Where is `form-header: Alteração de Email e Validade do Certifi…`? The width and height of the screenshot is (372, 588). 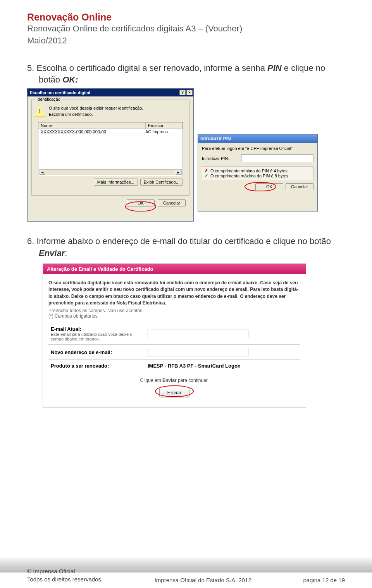
form-header: Alteração de Email e Validade do Certifi… is located at coordinates (174, 269).